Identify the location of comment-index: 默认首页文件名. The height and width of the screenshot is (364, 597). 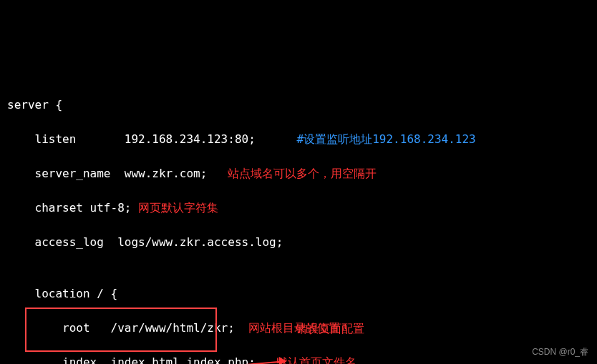
(306, 360).